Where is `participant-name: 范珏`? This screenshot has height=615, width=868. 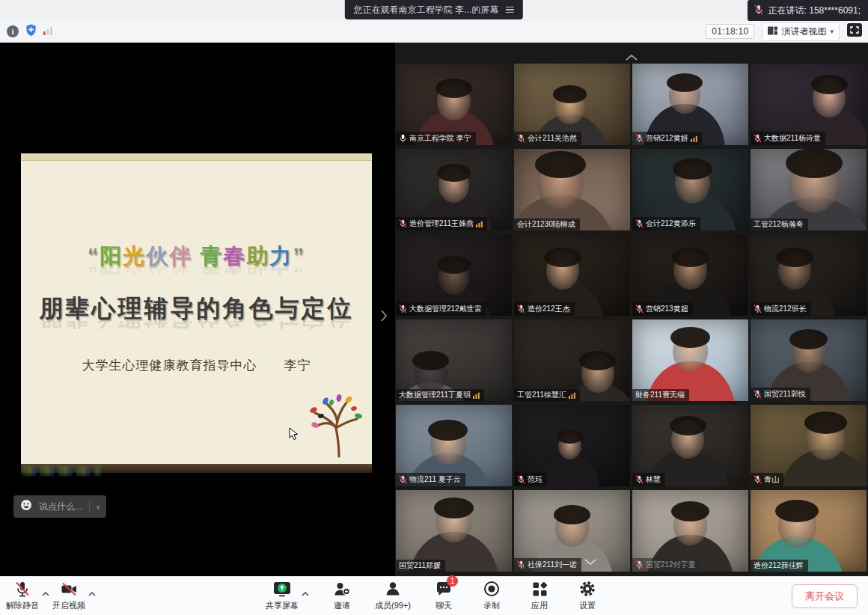 participant-name: 范珏 is located at coordinates (535, 480).